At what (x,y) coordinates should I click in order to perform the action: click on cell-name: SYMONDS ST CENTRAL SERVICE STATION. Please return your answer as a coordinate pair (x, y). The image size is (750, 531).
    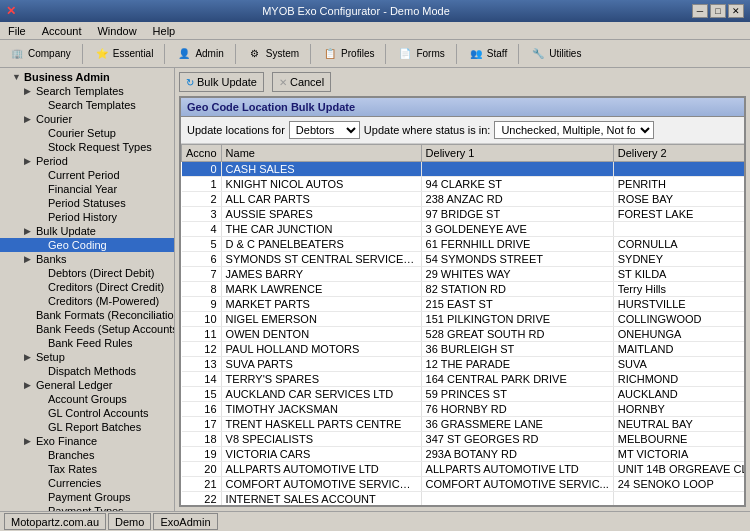
    Looking at the image, I should click on (321, 260).